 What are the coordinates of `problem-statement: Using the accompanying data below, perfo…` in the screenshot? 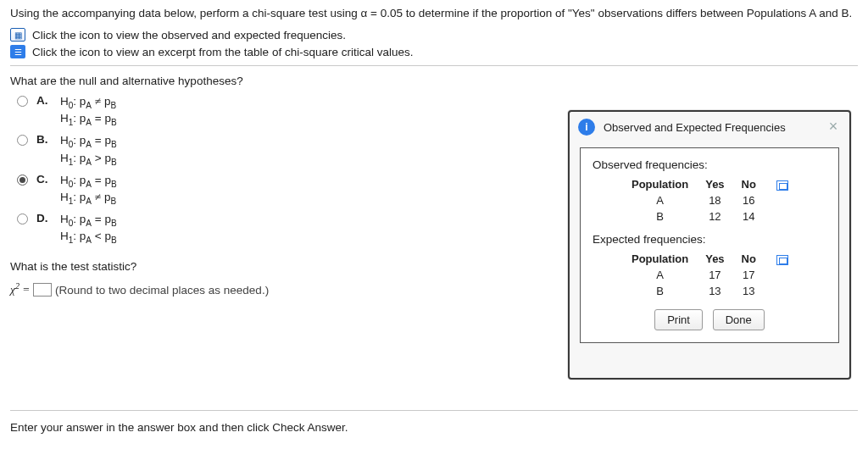 It's located at (434, 14).